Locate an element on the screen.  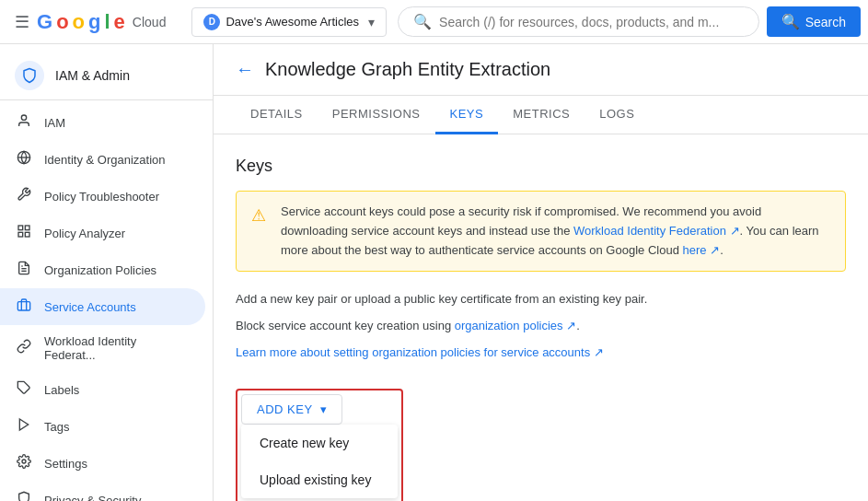
add-key-dropdown-menu: Create new key Upload existing key is located at coordinates (319, 461).